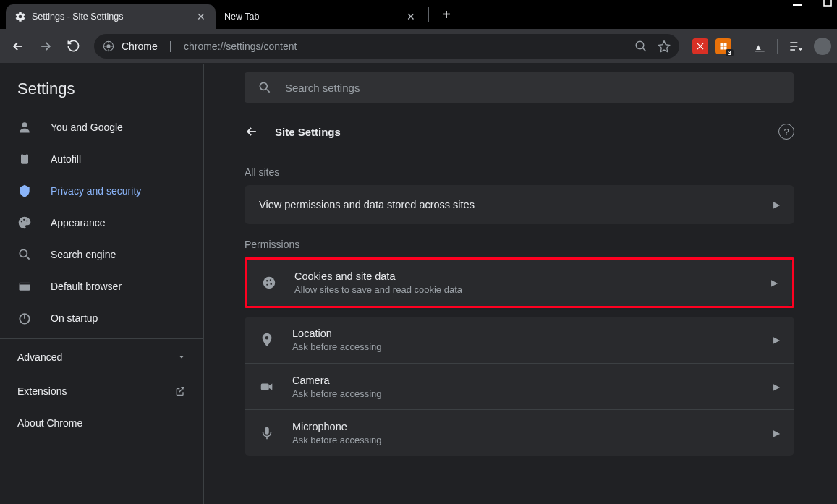 This screenshot has width=837, height=504. What do you see at coordinates (795, 46) in the screenshot?
I see `media-control-icon` at bounding box center [795, 46].